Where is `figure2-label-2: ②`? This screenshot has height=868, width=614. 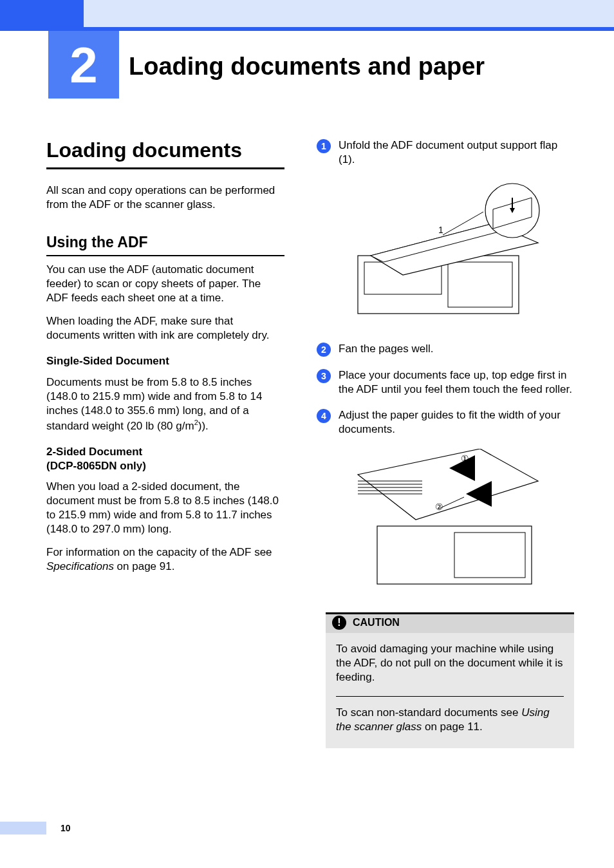 figure2-label-2: ② is located at coordinates (439, 507).